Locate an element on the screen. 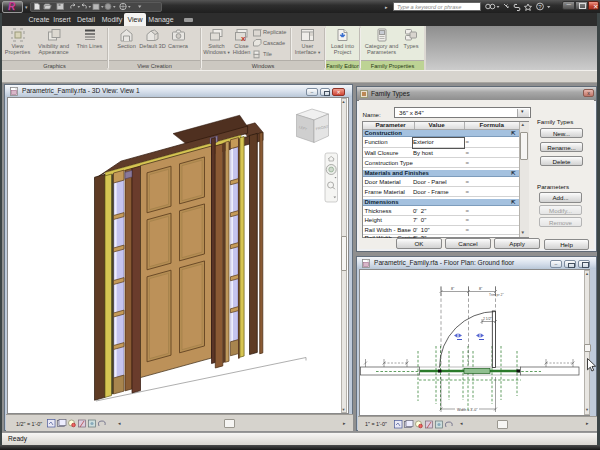  svg-text: Width = 3'-0" is located at coordinates (468, 410).